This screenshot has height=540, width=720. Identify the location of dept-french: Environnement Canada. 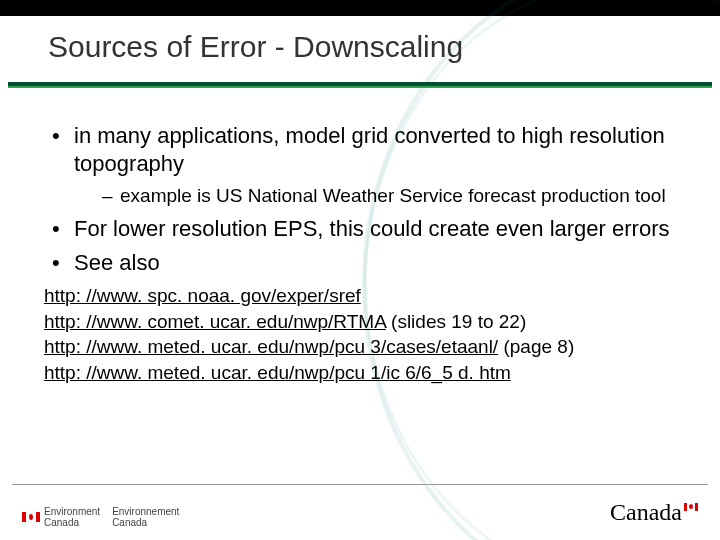
(146, 517).